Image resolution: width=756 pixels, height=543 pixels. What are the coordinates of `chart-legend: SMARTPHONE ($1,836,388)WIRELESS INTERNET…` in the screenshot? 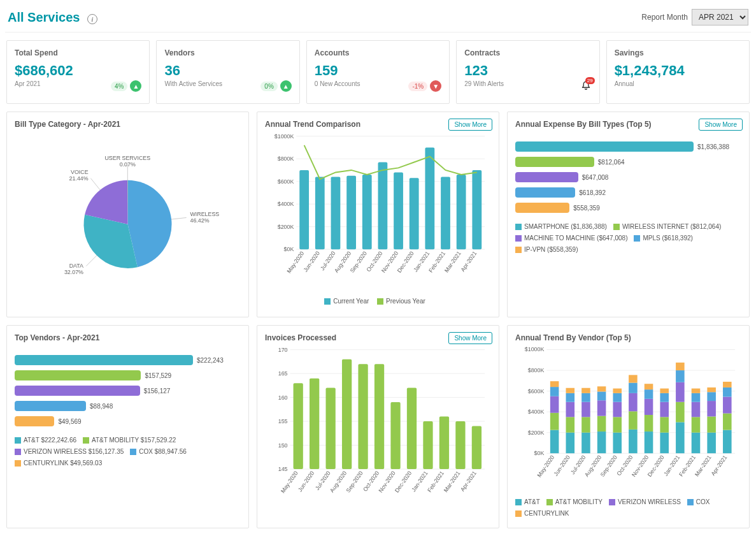 It's located at (628, 239).